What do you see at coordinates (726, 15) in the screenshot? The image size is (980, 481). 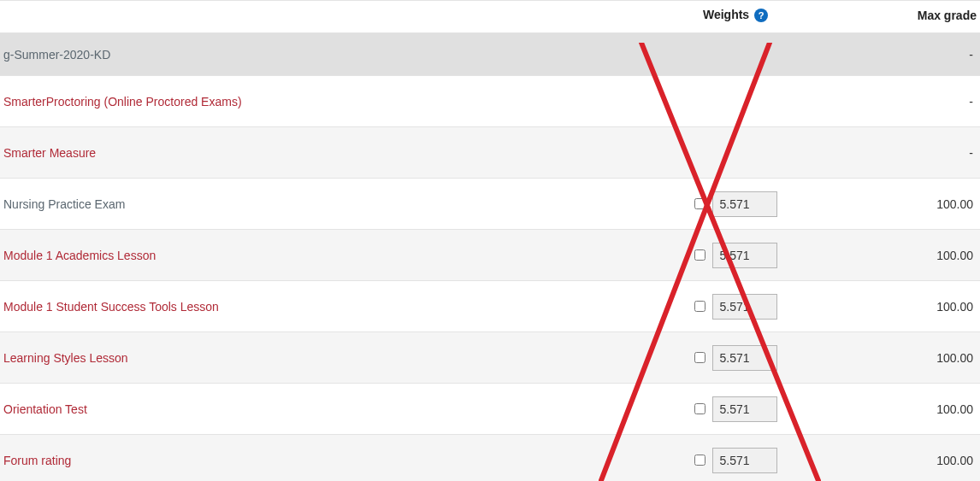 I see `header-weights-text: Weights` at bounding box center [726, 15].